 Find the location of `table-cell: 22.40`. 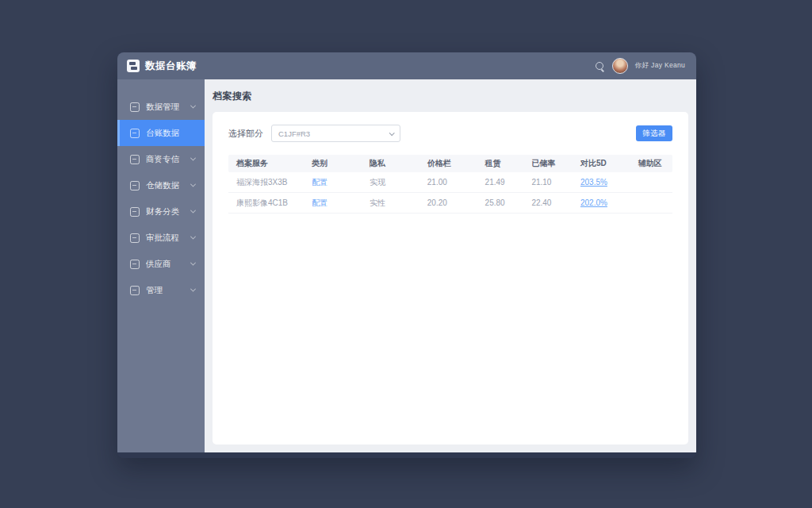

table-cell: 22.40 is located at coordinates (548, 203).